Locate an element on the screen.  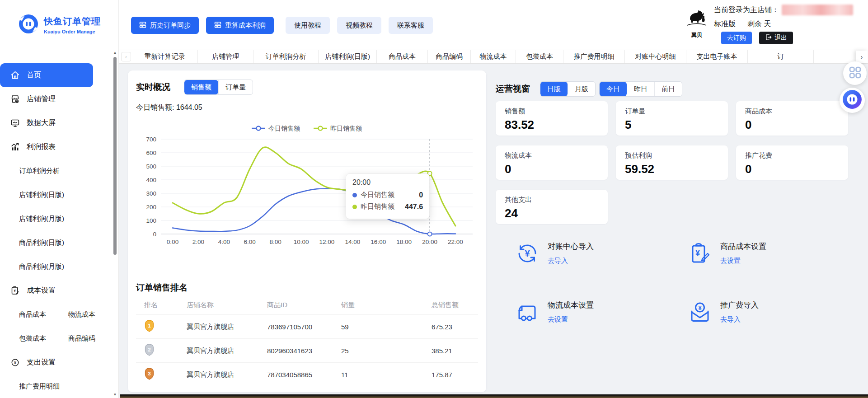
app-logo: 快鱼订单管理 Kuaiyu Order Manage is located at coordinates (60, 25).